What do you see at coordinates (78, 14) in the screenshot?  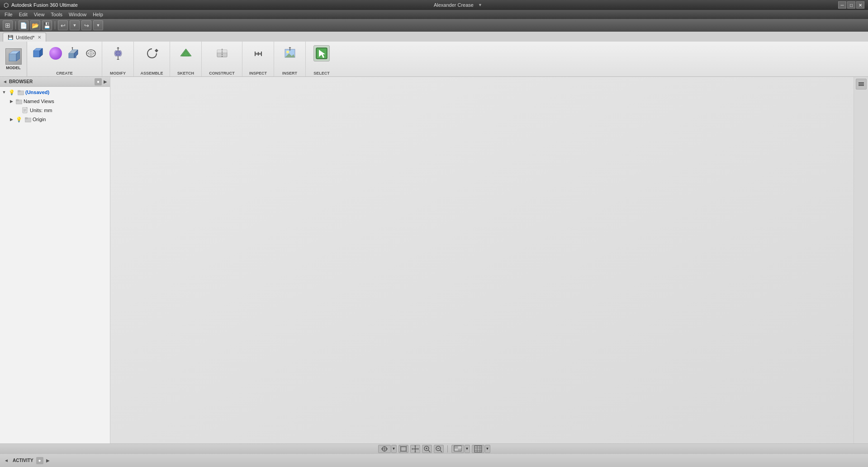 I see `menu-window: Window` at bounding box center [78, 14].